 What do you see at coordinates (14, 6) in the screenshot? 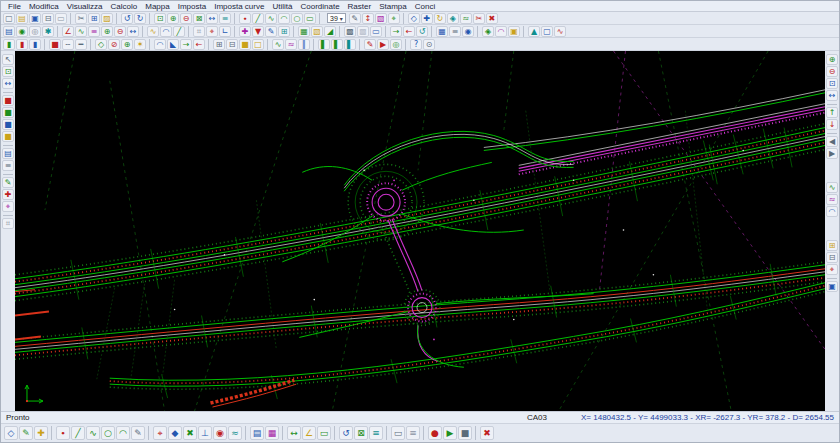
I see `menu-file: File` at bounding box center [14, 6].